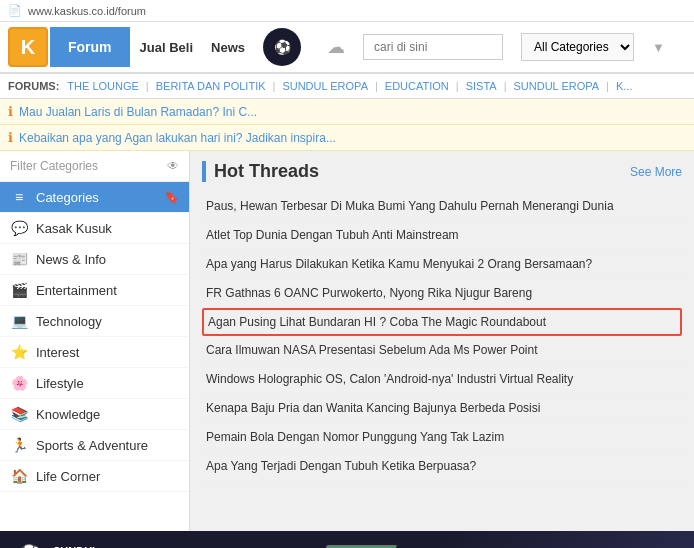 The image size is (694, 548). I want to click on sundul-logo, so click(282, 47).